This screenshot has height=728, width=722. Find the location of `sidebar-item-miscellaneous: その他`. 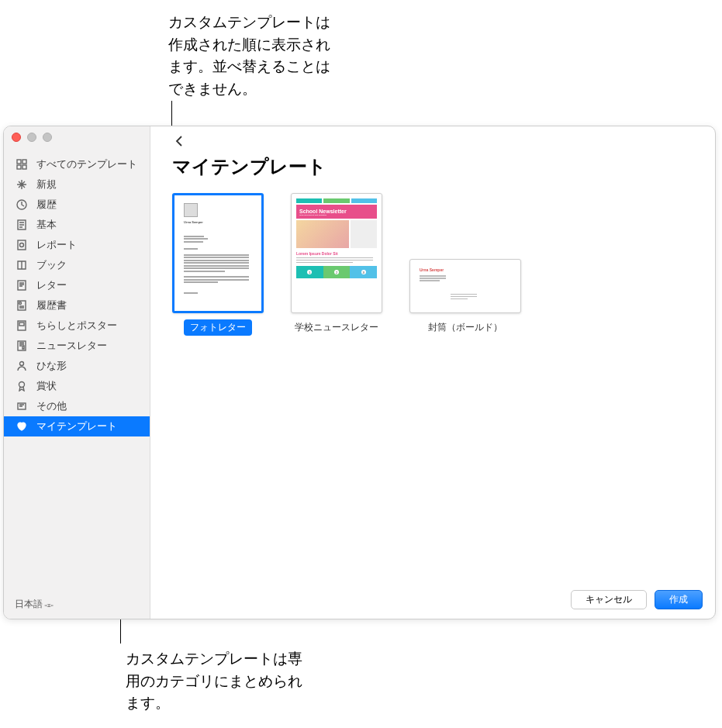

sidebar-item-miscellaneous: その他 is located at coordinates (77, 406).